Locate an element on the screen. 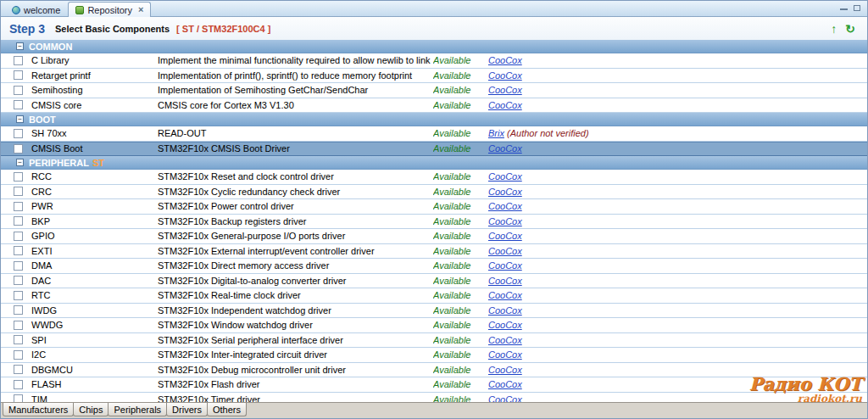 Image resolution: width=868 pixels, height=419 pixels. tab-welcome: welcome is located at coordinates (36, 9).